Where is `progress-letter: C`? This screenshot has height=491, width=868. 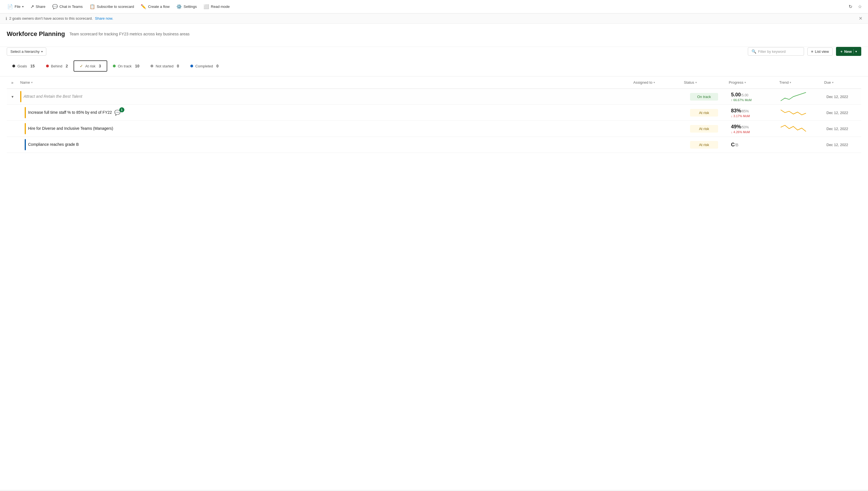
progress-letter: C is located at coordinates (733, 145).